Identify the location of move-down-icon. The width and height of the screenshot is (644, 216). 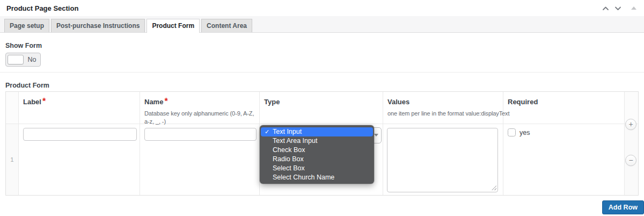
(618, 9).